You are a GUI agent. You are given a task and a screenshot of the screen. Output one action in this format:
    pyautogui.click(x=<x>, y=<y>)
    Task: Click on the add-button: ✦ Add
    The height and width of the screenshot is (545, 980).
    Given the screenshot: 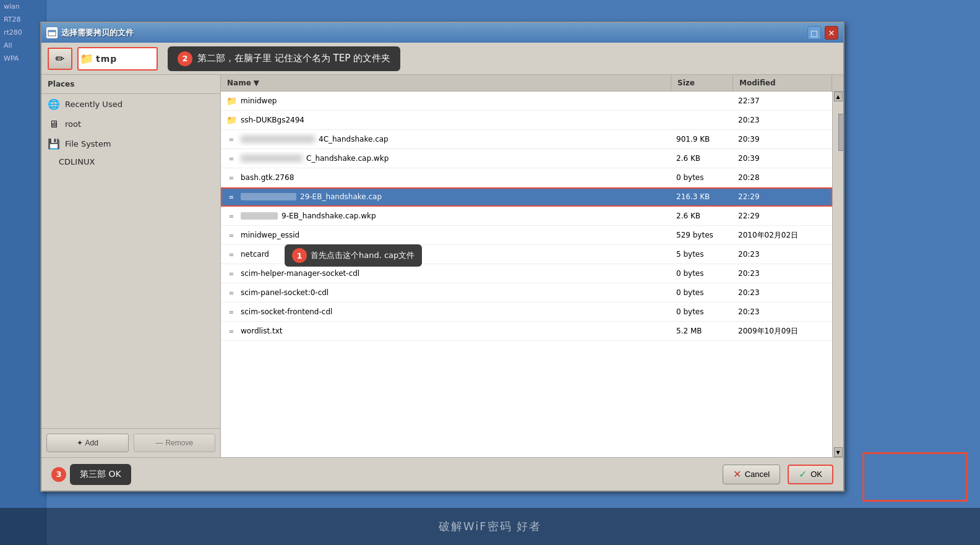 What is the action you would take?
    pyautogui.click(x=88, y=443)
    